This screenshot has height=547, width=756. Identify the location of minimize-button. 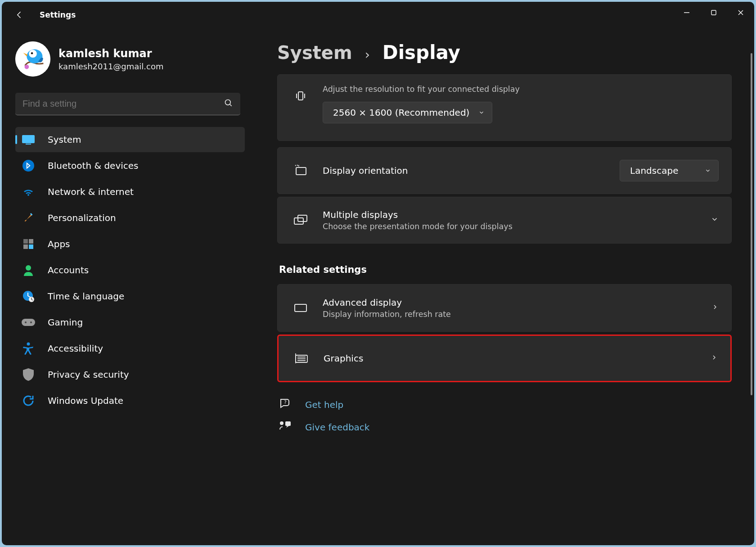
(687, 13).